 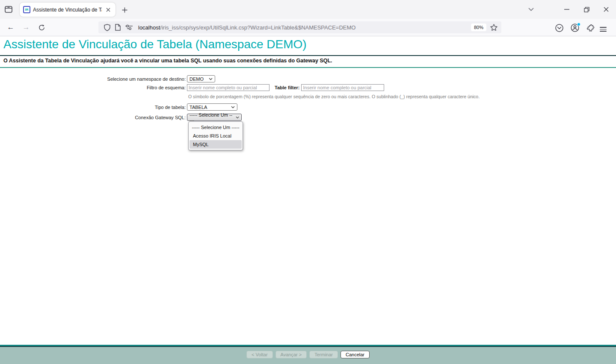 I want to click on namespace-label: Selecione um namespace de destino:, so click(x=93, y=79).